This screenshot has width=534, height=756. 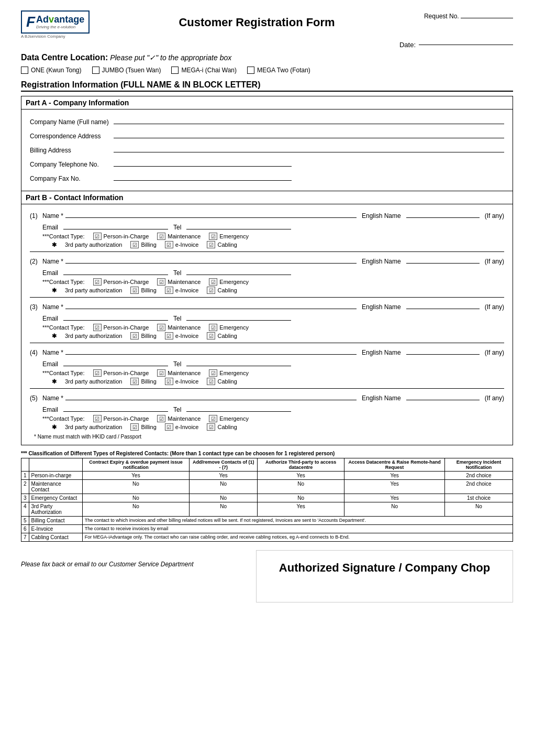 I want to click on company-fax-input, so click(x=203, y=177).